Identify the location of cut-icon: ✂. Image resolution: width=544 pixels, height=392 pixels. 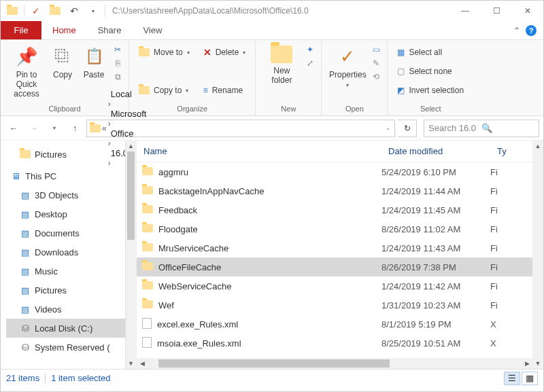
(118, 50).